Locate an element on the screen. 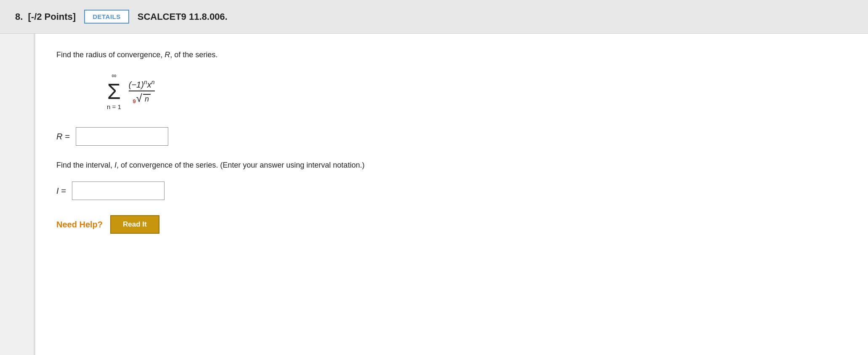 The height and width of the screenshot is (355, 868). need-help-row: Need Help? Read It is located at coordinates (452, 224).